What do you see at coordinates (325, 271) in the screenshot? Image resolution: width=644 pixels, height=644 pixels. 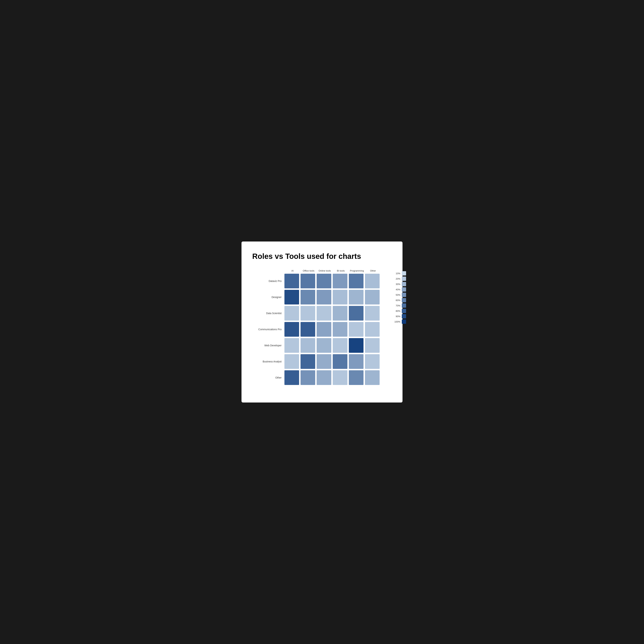 I see `column-header: Online tools` at bounding box center [325, 271].